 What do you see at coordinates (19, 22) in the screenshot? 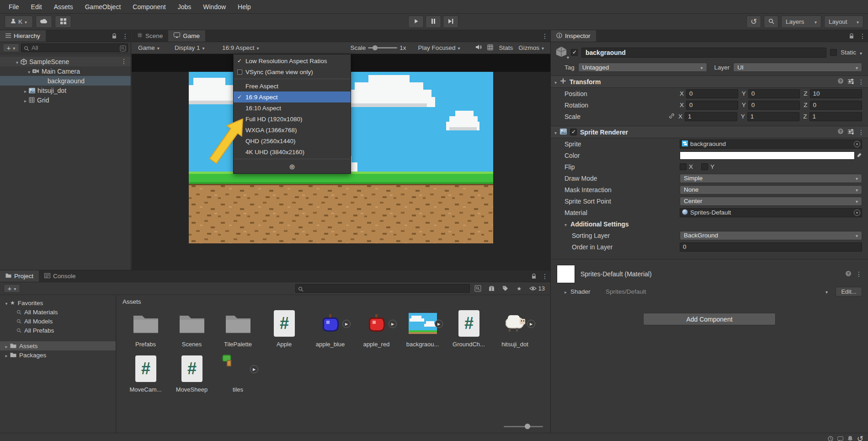
I see `account-button: K` at bounding box center [19, 22].